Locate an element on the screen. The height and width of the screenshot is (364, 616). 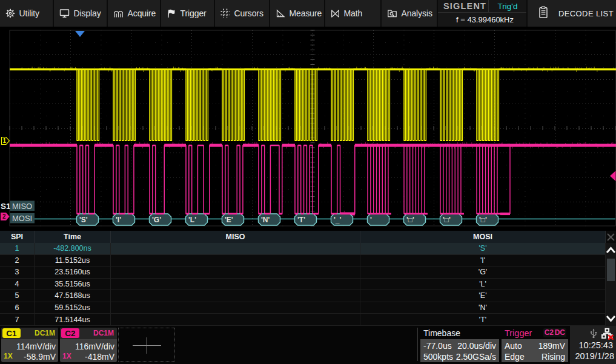
menu-item-analysis: Analysis is located at coordinates (409, 13).